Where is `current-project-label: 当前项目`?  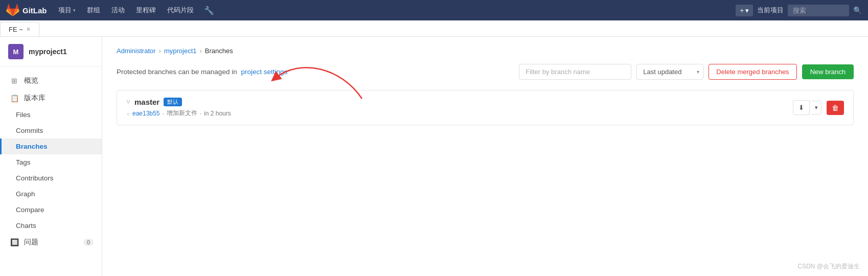
current-project-label: 当前项目 is located at coordinates (770, 10).